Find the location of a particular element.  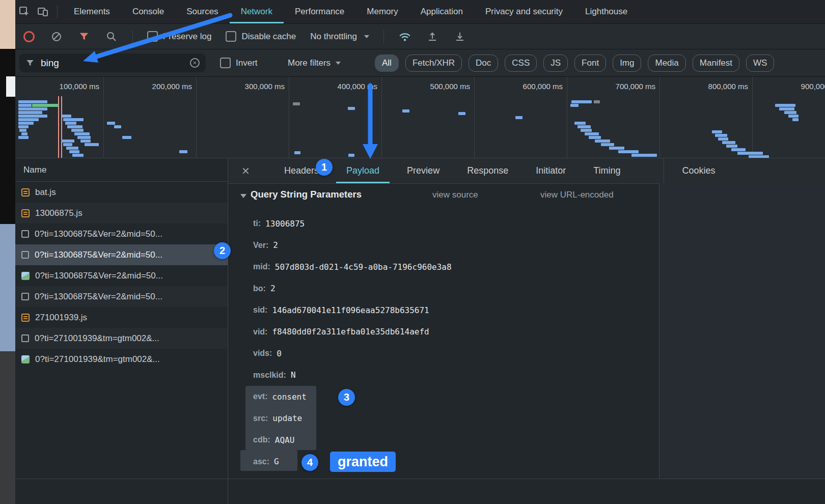

payload-param-row: vid:f8480dd0f2a311efba01e35db614aefd is located at coordinates (444, 332).